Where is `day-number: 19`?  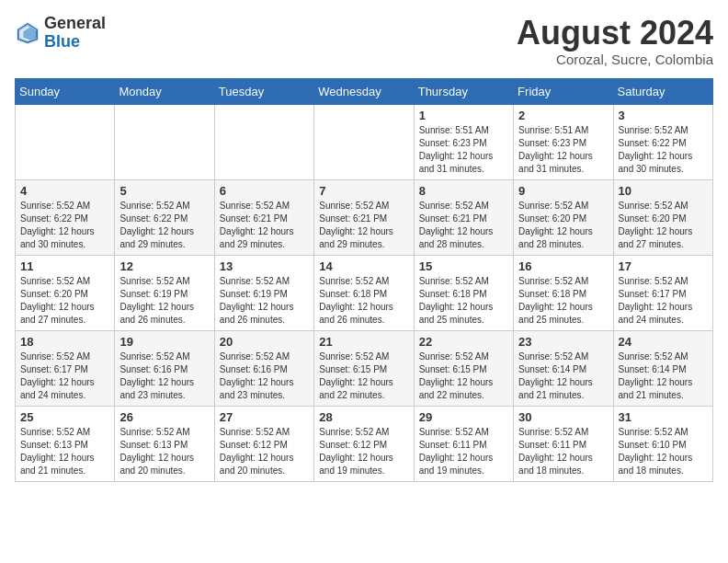
day-number: 19 is located at coordinates (164, 342).